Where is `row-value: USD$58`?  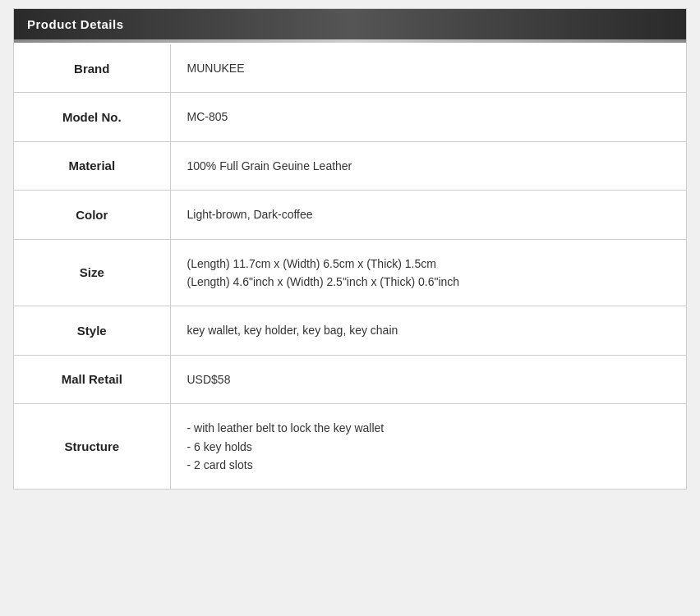 row-value: USD$58 is located at coordinates (428, 379).